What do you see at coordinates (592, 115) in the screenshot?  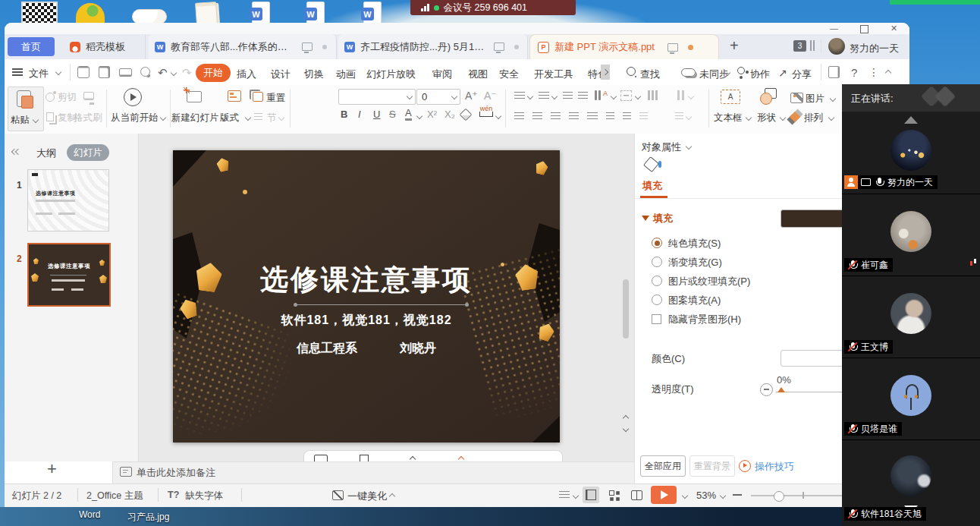 I see `distribute-icon` at bounding box center [592, 115].